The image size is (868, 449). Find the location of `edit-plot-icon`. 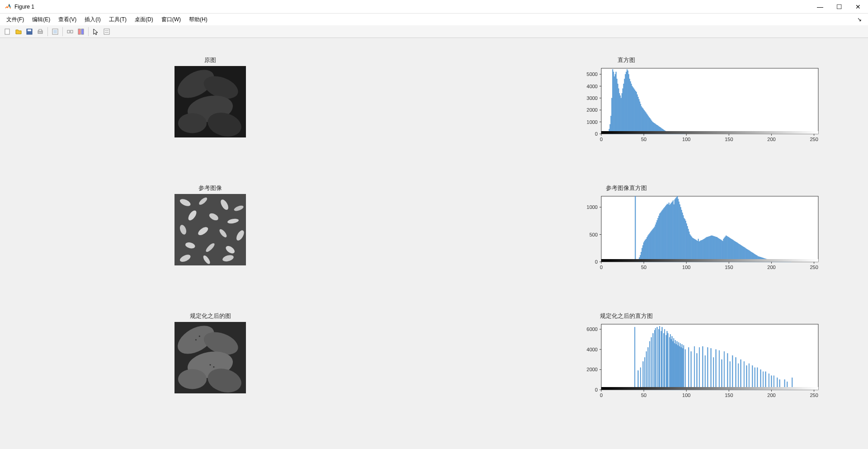

edit-plot-icon is located at coordinates (55, 32).